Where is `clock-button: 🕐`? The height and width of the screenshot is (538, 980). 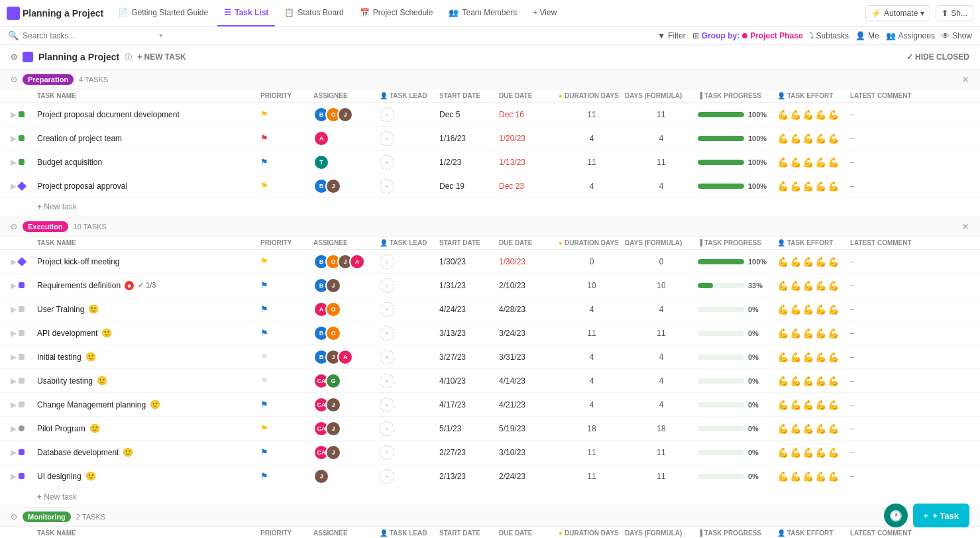 clock-button: 🕐 is located at coordinates (896, 515).